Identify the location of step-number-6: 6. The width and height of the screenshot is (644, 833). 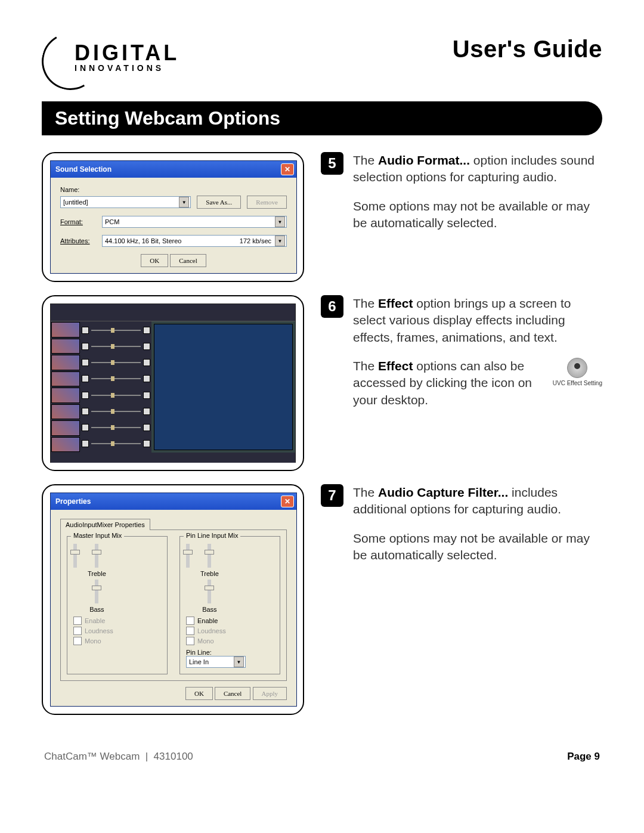
(332, 306).